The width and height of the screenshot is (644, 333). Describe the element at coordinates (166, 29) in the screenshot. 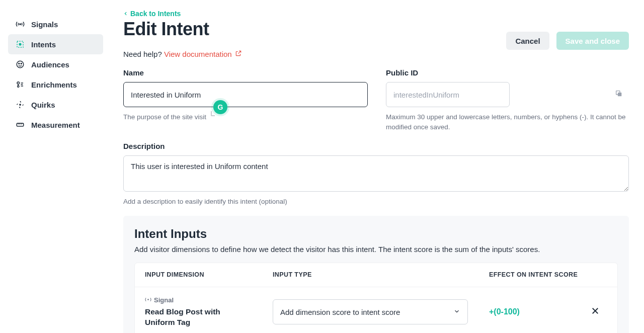

I see `page-title: Edit Intent` at that location.